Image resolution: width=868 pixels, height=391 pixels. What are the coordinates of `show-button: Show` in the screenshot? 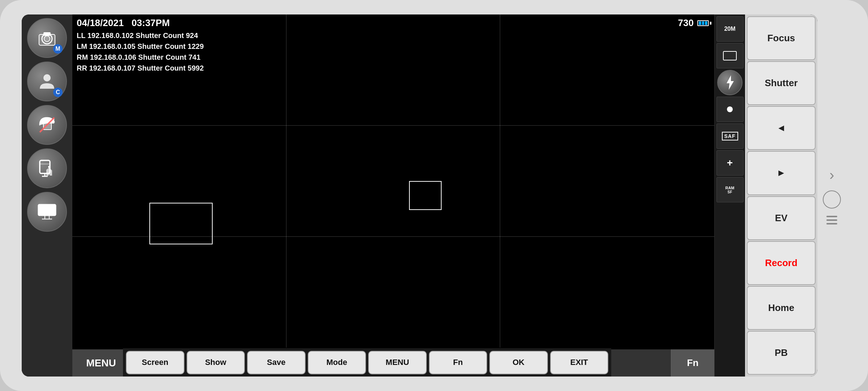 It's located at (216, 363).